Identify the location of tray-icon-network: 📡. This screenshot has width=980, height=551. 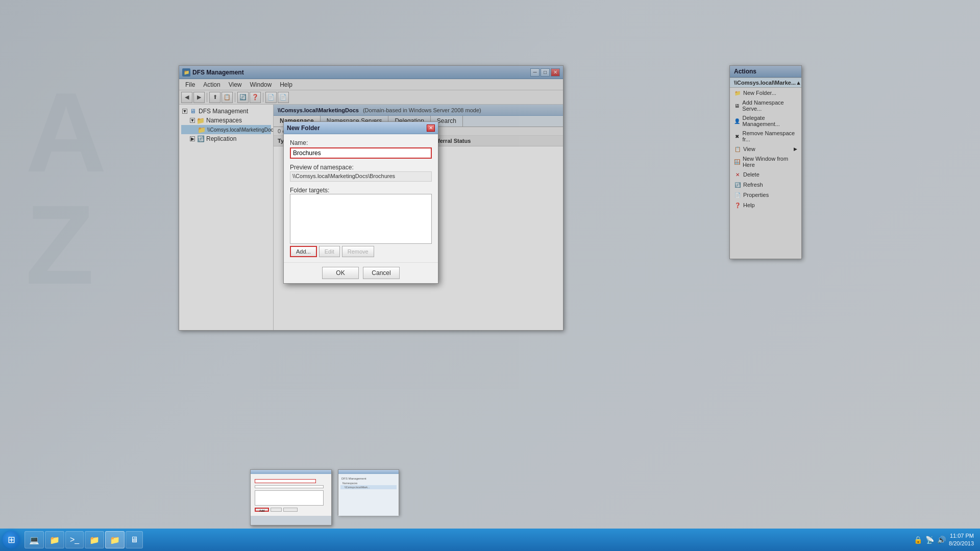
(930, 540).